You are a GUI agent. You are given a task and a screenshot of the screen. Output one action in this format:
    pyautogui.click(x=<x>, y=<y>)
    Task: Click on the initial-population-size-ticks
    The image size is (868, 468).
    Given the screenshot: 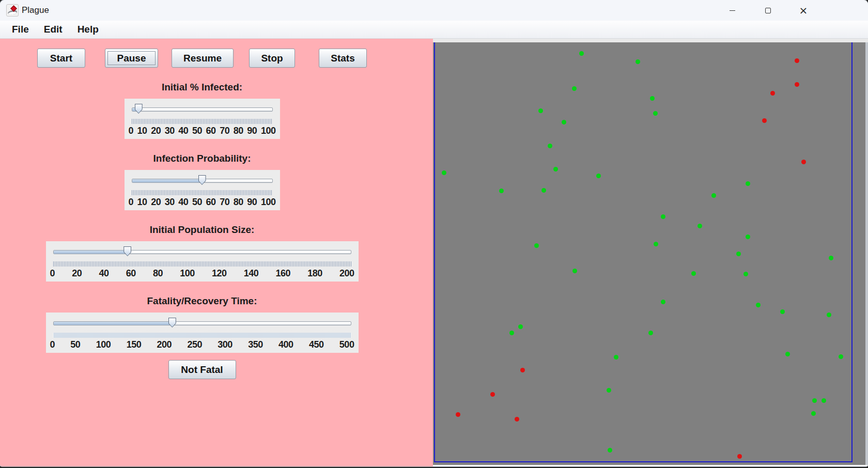 What is the action you would take?
    pyautogui.click(x=203, y=264)
    